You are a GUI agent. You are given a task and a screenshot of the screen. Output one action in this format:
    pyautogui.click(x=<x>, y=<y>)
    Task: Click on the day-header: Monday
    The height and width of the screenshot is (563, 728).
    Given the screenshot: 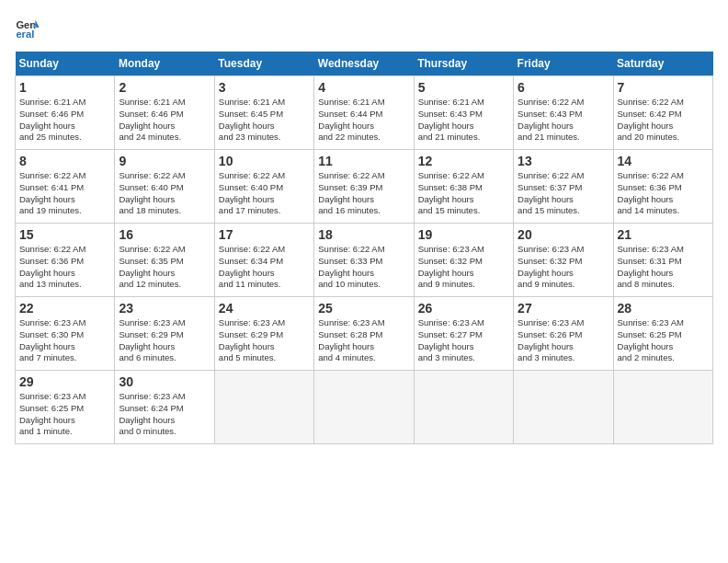 What is the action you would take?
    pyautogui.click(x=165, y=64)
    